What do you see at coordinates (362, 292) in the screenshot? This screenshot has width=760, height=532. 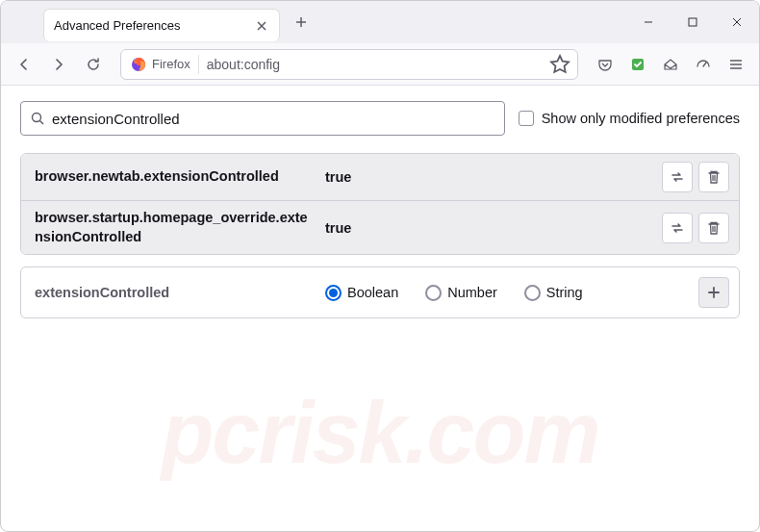 I see `radio-boolean: Boolean` at bounding box center [362, 292].